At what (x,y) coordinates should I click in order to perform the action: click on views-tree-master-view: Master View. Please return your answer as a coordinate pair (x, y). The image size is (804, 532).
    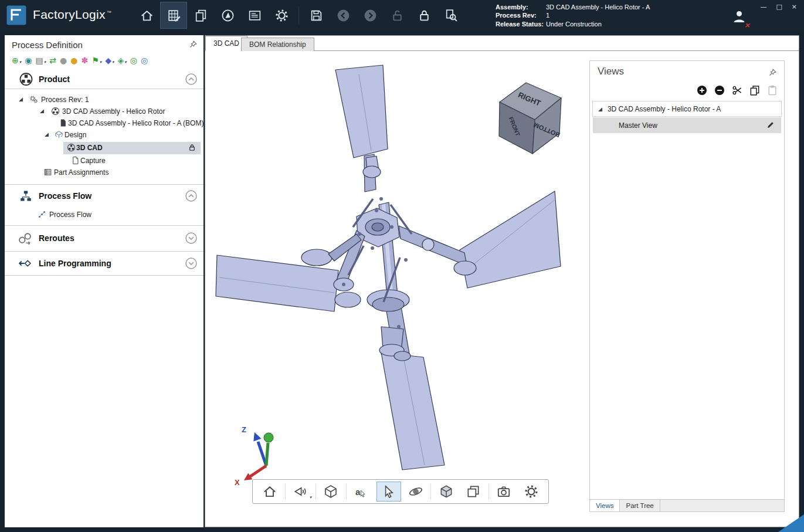
    Looking at the image, I should click on (687, 126).